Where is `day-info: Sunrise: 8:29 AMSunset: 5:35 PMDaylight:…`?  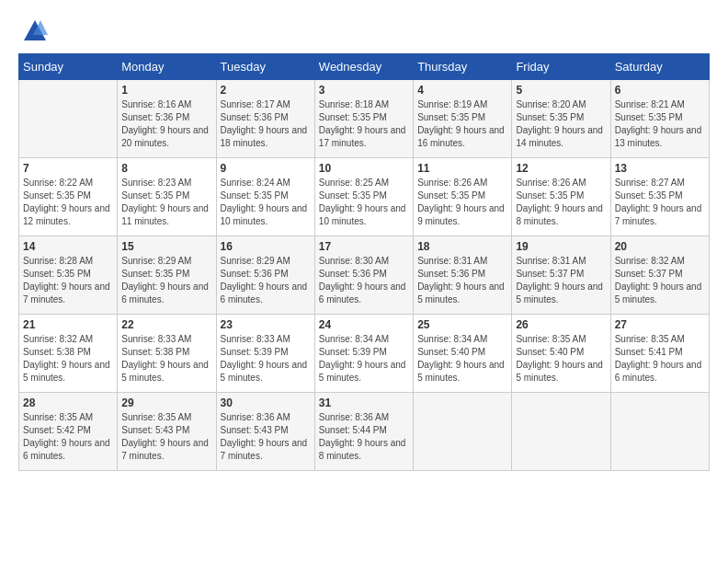 day-info: Sunrise: 8:29 AMSunset: 5:35 PMDaylight:… is located at coordinates (166, 281).